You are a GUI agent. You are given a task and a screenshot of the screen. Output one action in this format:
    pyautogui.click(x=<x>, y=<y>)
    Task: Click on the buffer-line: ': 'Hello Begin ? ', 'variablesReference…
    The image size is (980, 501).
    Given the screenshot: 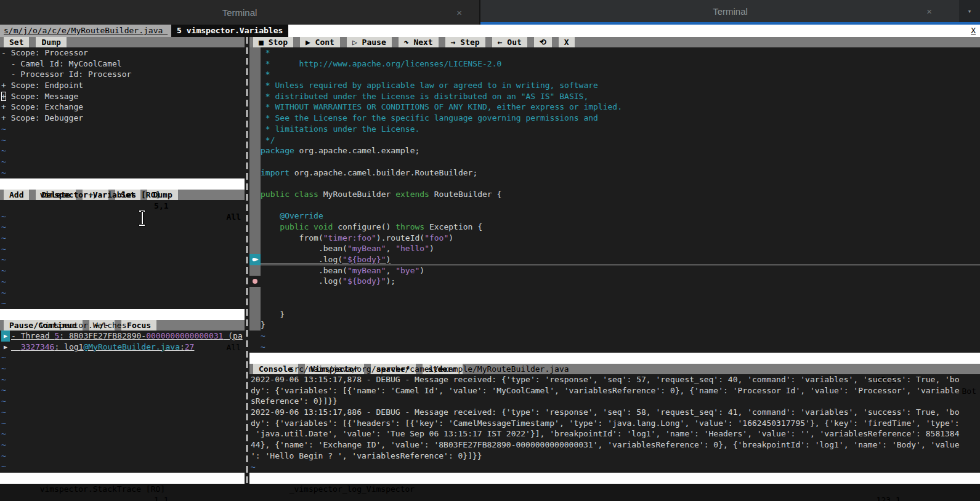 What is the action you would take?
    pyautogui.click(x=615, y=456)
    